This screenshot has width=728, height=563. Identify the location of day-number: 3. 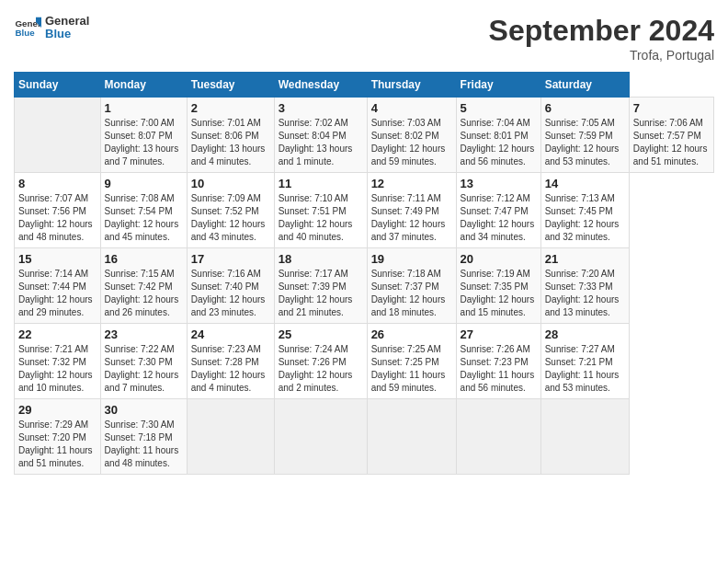
(321, 109).